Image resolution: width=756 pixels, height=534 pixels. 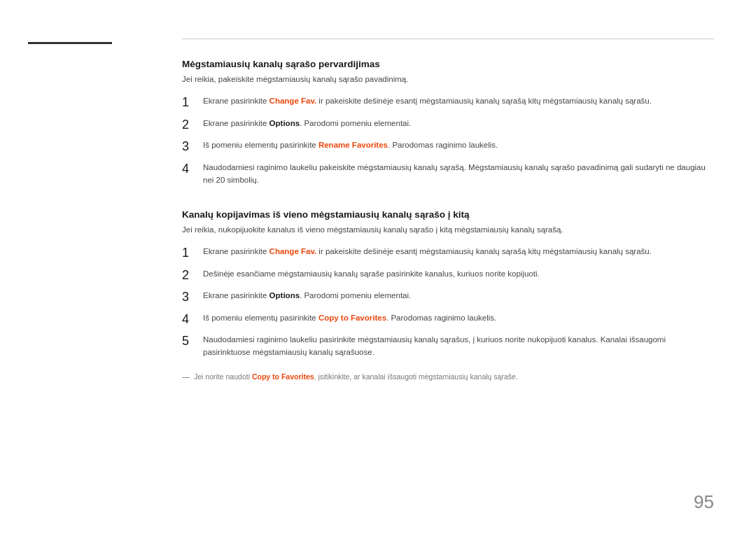 What do you see at coordinates (458, 174) in the screenshot?
I see `step-text: Naudodamiesi raginimo laukeliu pakeiskit…` at bounding box center [458, 174].